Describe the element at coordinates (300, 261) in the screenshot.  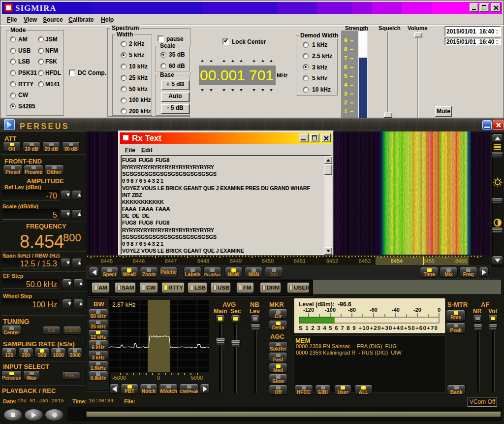
I see `svg-text: 8451` at that location.